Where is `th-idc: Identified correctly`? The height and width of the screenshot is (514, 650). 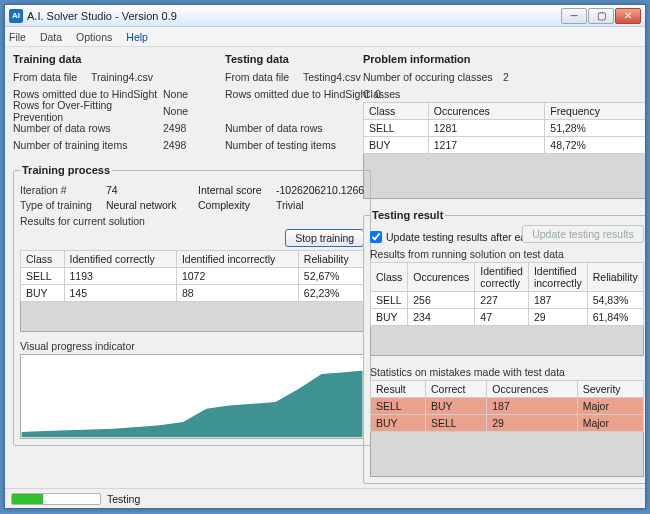
th-idc: Identified correctly is located at coordinates (120, 260).